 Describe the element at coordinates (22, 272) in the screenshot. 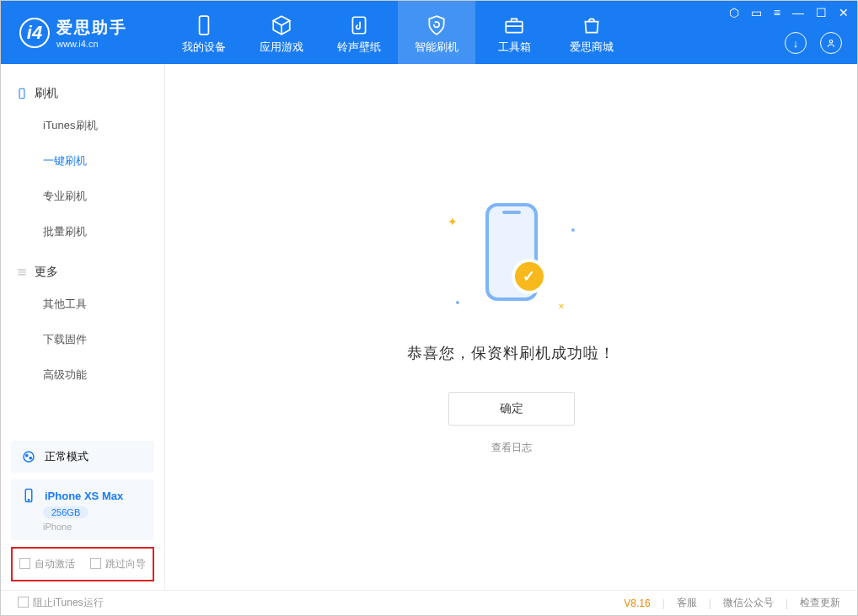

I see `list-icon` at that location.